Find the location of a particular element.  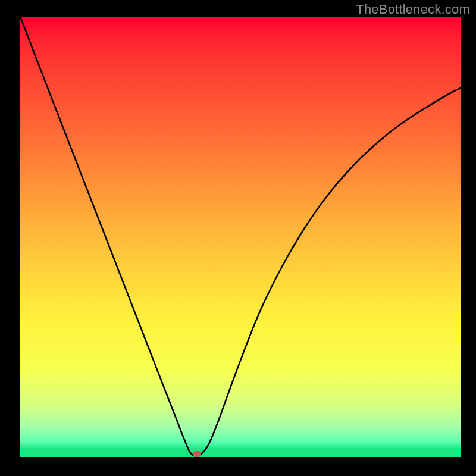

watermark-text: TheBottleneck.com is located at coordinates (413, 10).